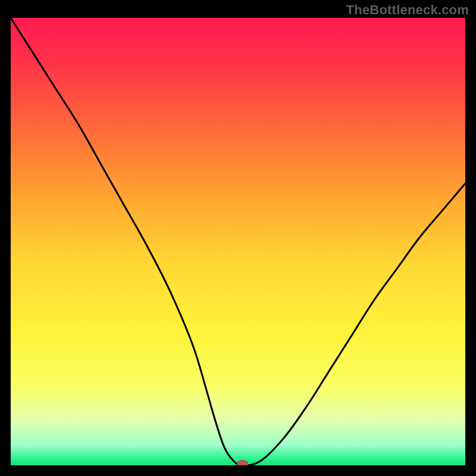 This screenshot has height=476, width=476. Describe the element at coordinates (408, 10) in the screenshot. I see `watermark-text: TheBottleneck.com` at that location.